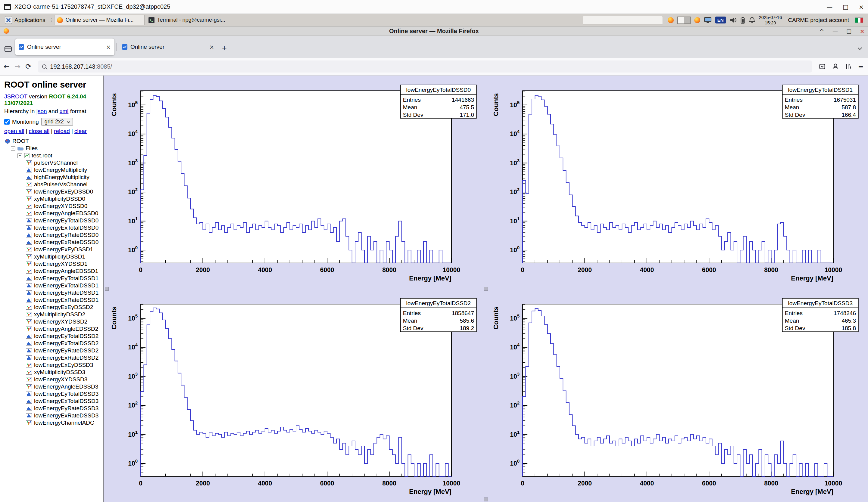  I want to click on tree-item-lowEnergyEyRateDSSD0: lowEnergyEyRateDSSD0, so click(54, 235).